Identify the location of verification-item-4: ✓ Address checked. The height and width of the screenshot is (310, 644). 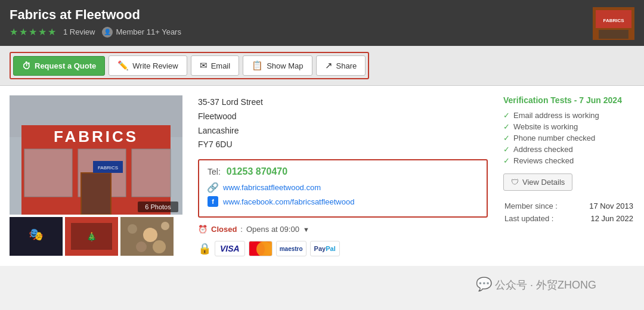
(569, 149).